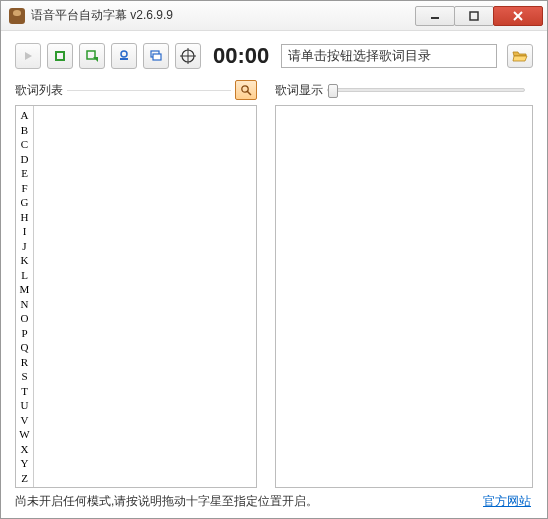 The height and width of the screenshot is (519, 548). I want to click on alpha-letter: H, so click(24, 218).